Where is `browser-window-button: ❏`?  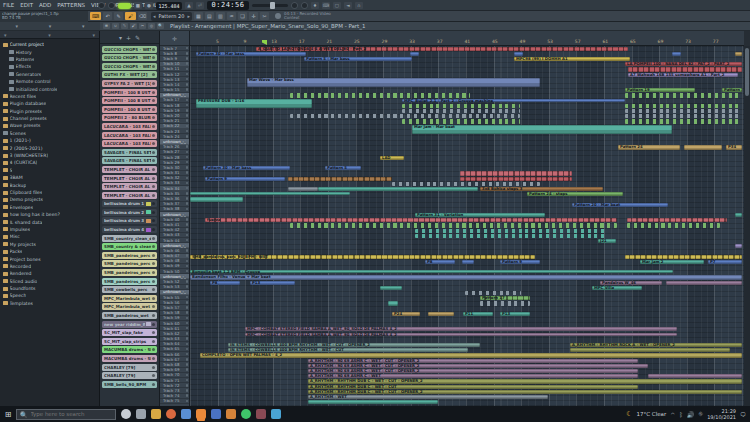
browser-window-button: ❏ is located at coordinates (242, 16).